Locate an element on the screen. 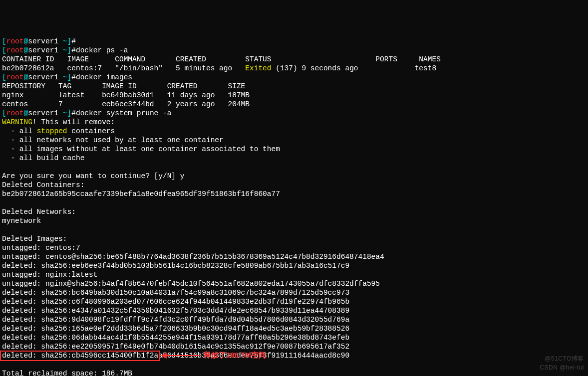 Image resolution: width=588 pixels, height=376 pixels. prompt-host: server1 is located at coordinates (43, 41).